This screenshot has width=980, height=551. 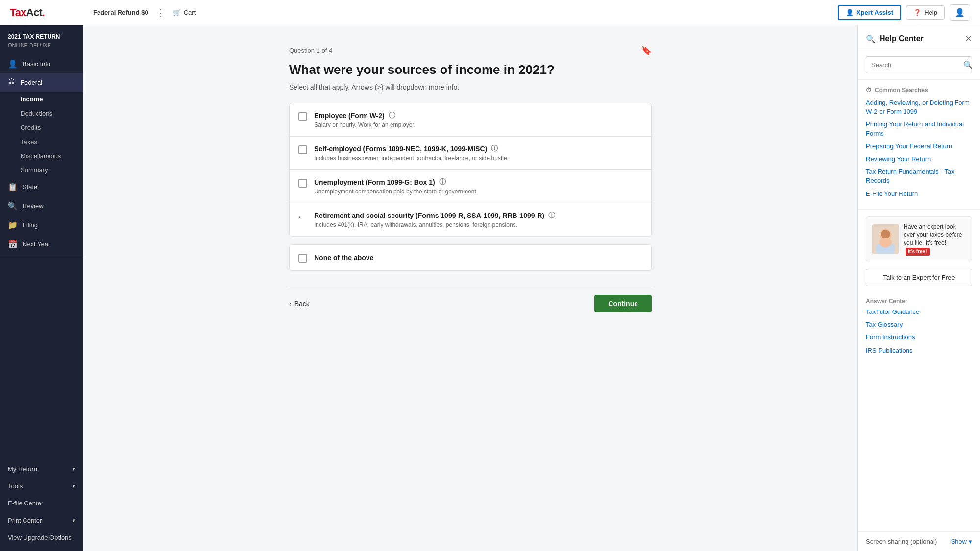 I want to click on sidebar-efile-center: E-file Center, so click(x=42, y=503).